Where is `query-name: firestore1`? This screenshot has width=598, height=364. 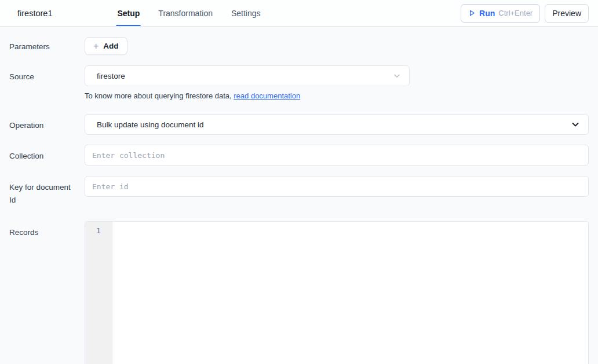
query-name: firestore1 is located at coordinates (35, 13).